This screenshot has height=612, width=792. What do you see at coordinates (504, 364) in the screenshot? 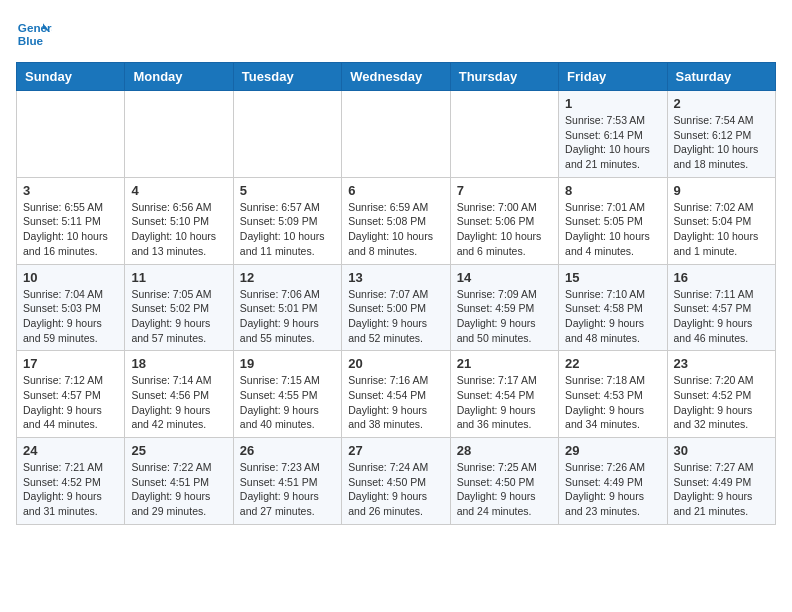
I see `day-number: 21` at bounding box center [504, 364].